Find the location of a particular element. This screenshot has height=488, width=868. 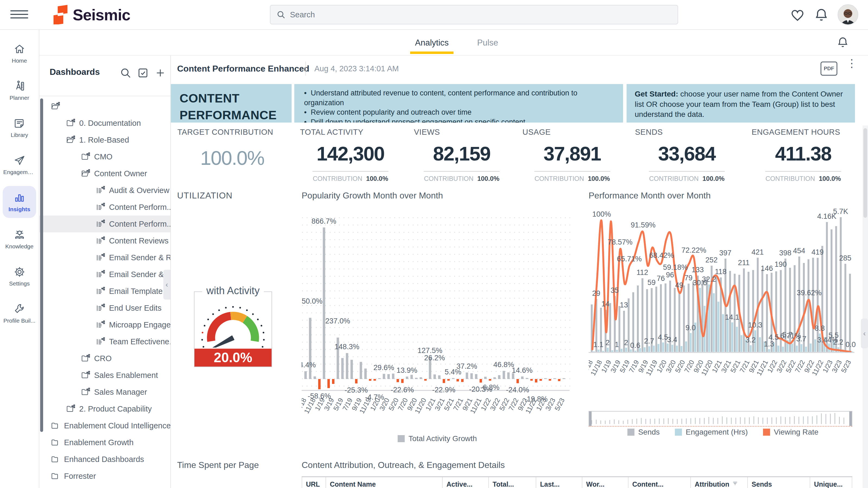

svg-text: -22.6% is located at coordinates (402, 390).